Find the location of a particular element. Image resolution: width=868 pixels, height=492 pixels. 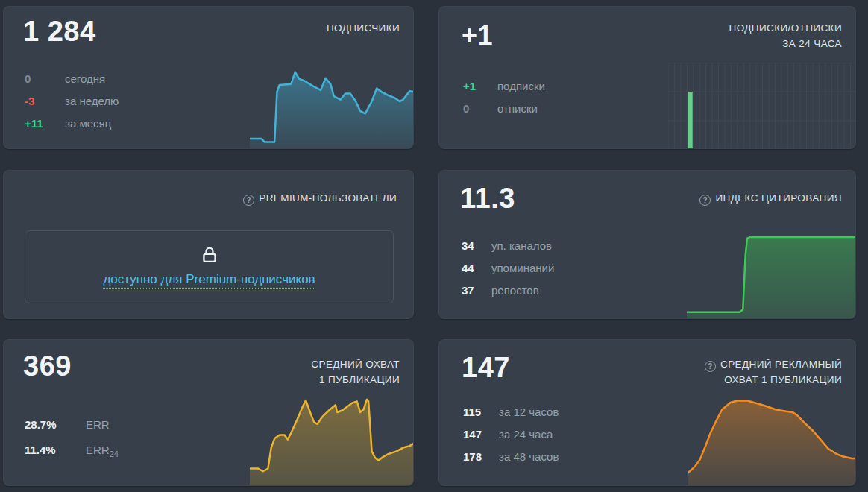

stat-label: отписки is located at coordinates (518, 109).